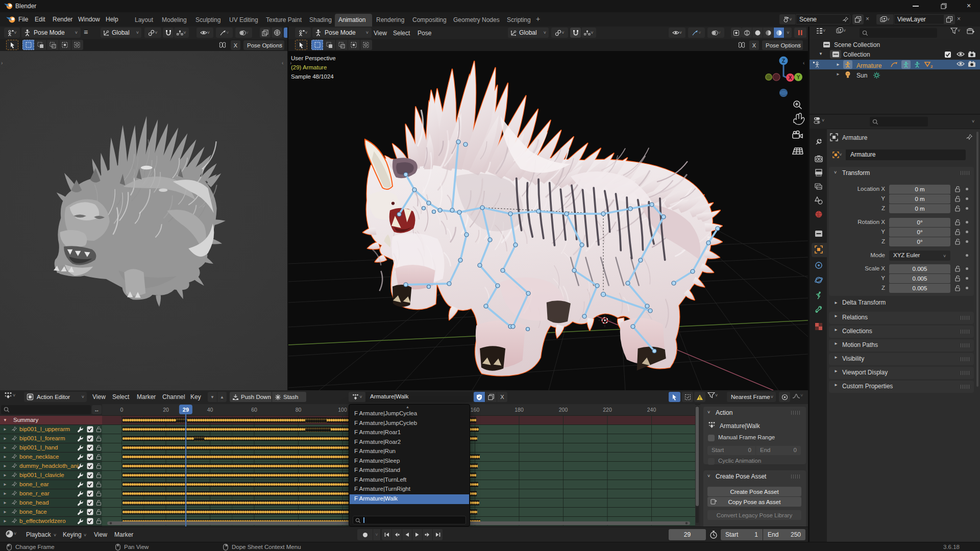  What do you see at coordinates (475, 410) in the screenshot?
I see `svg-text: 160` at bounding box center [475, 410].